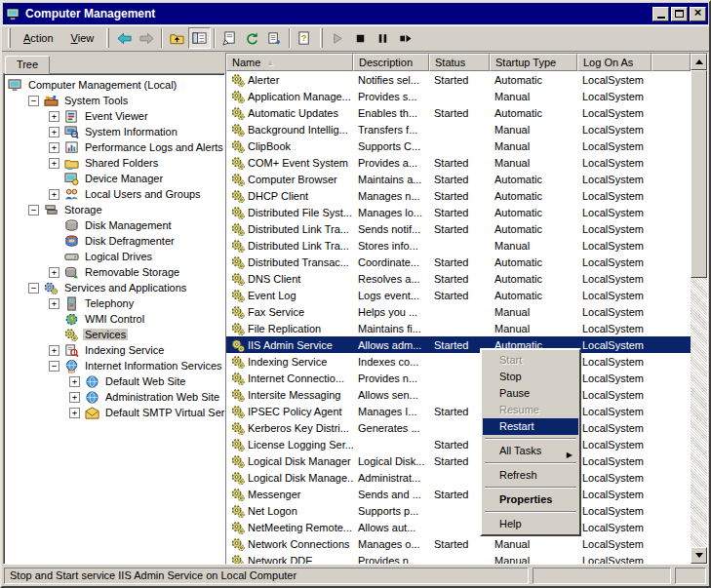 Image resolution: width=711 pixels, height=588 pixels. What do you see at coordinates (114, 194) in the screenshot?
I see `tree-item-local-users-and-groups: +Local Users and Groups` at bounding box center [114, 194].